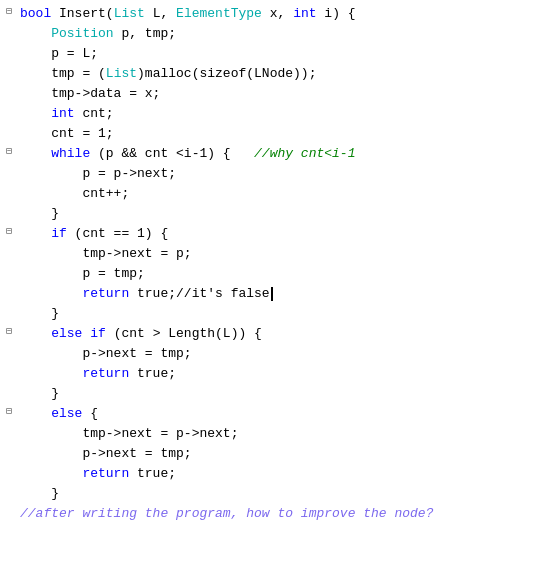 The image size is (553, 585). Describe the element at coordinates (276, 134) in the screenshot. I see `code-line: cnt = 1;` at that location.